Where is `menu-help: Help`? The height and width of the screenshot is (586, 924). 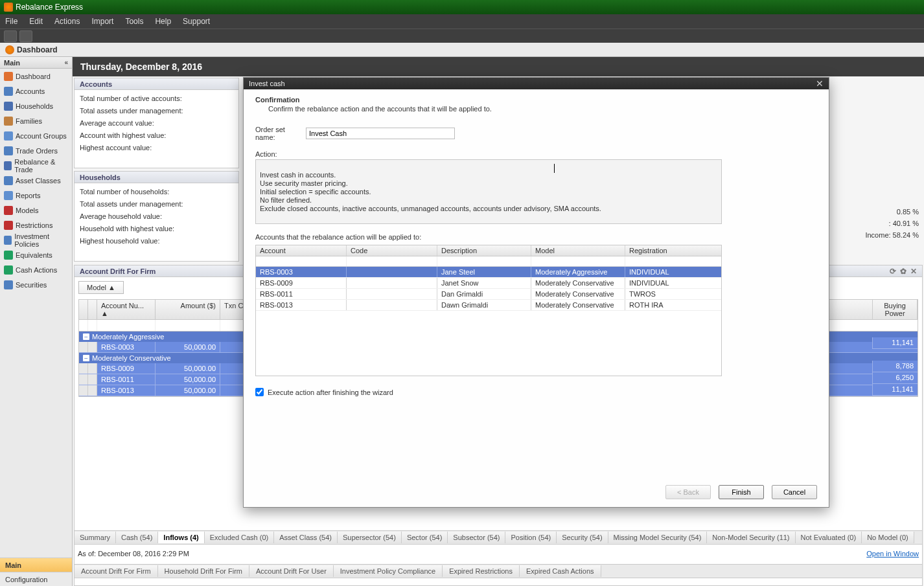 menu-help: Help is located at coordinates (163, 21).